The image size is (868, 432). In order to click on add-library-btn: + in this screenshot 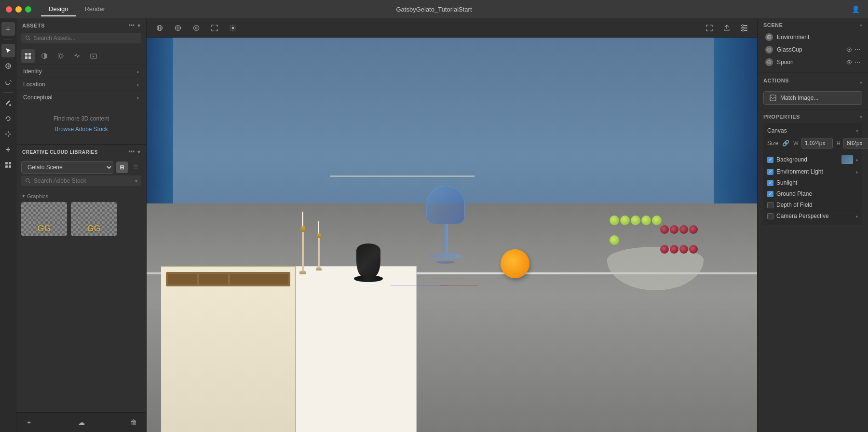, I will do `click(29, 422)`.